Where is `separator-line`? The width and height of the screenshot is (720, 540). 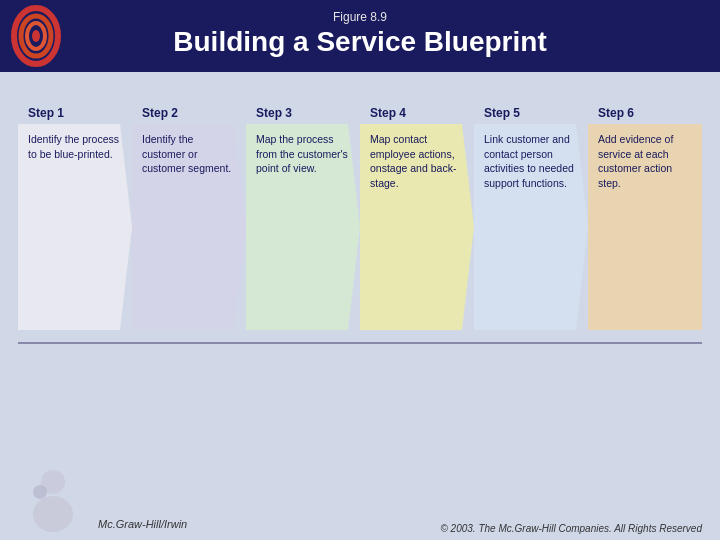 separator-line is located at coordinates (360, 343).